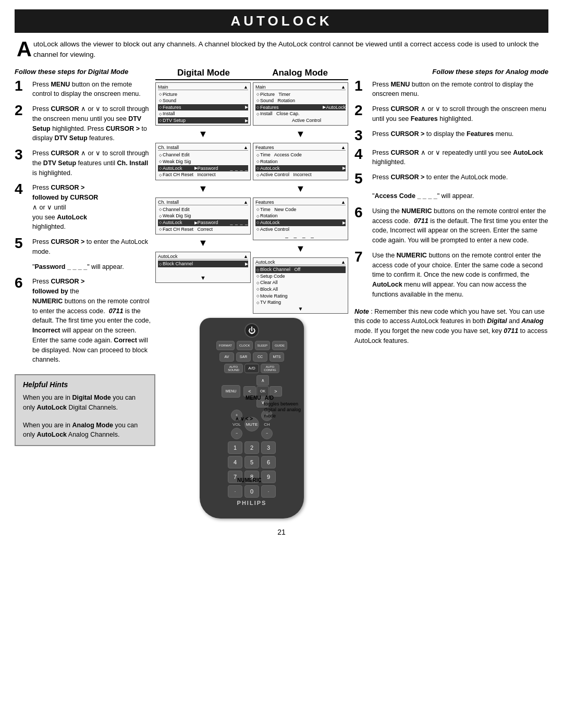  I want to click on digital-screens: Main▲ ◇ Picture ◇ Sound ◇ Features ▶ ◇ I…, so click(203, 198).